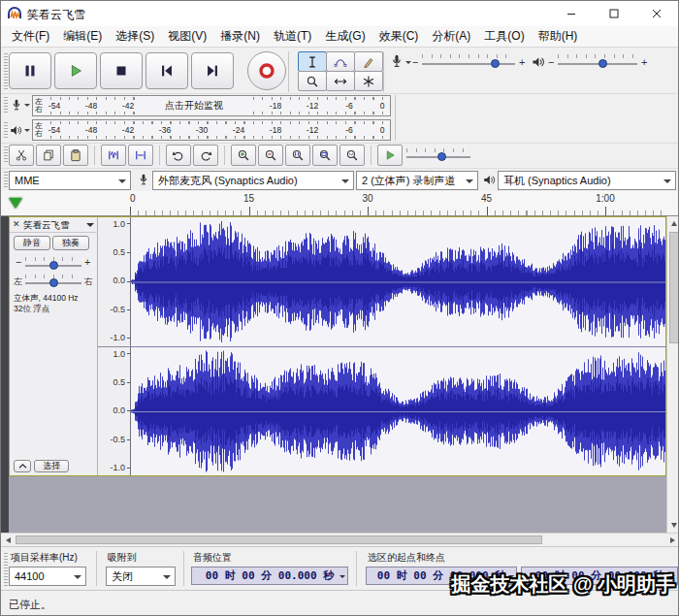 The width and height of the screenshot is (679, 616). Describe the element at coordinates (118, 252) in the screenshot. I see `scale-label: 0.5` at that location.